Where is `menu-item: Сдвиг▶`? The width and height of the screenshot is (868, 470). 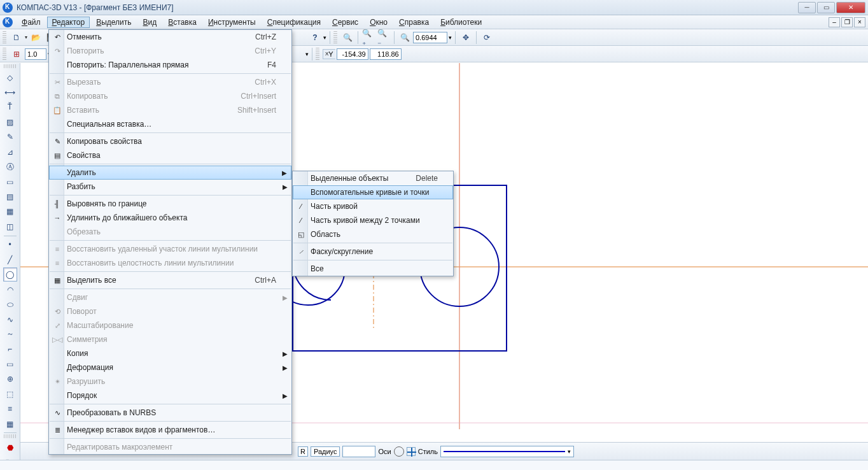
menu-item: Сдвиг▶ is located at coordinates (171, 297).